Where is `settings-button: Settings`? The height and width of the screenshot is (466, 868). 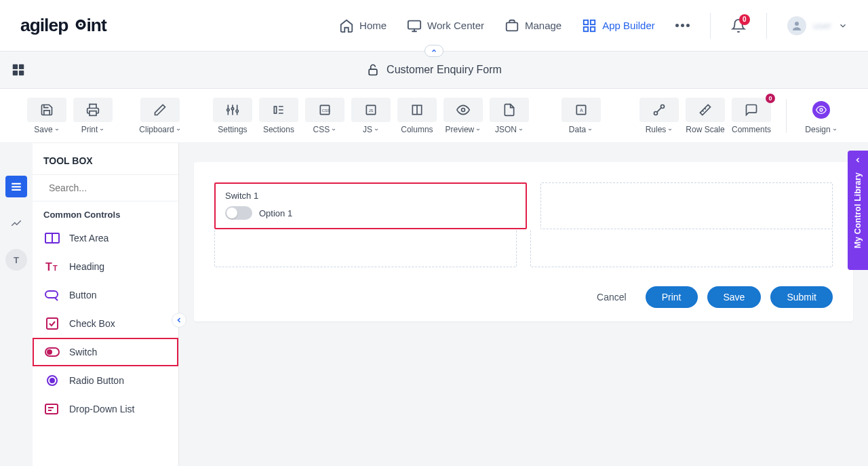 settings-button: Settings is located at coordinates (233, 116).